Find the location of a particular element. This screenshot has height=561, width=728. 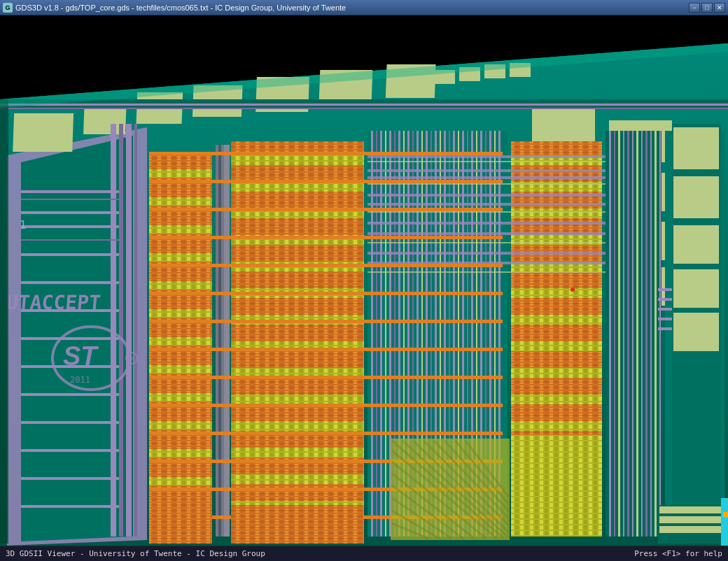

status-bar: 3D GDSII Viewer - University of Twente -… is located at coordinates (364, 553).